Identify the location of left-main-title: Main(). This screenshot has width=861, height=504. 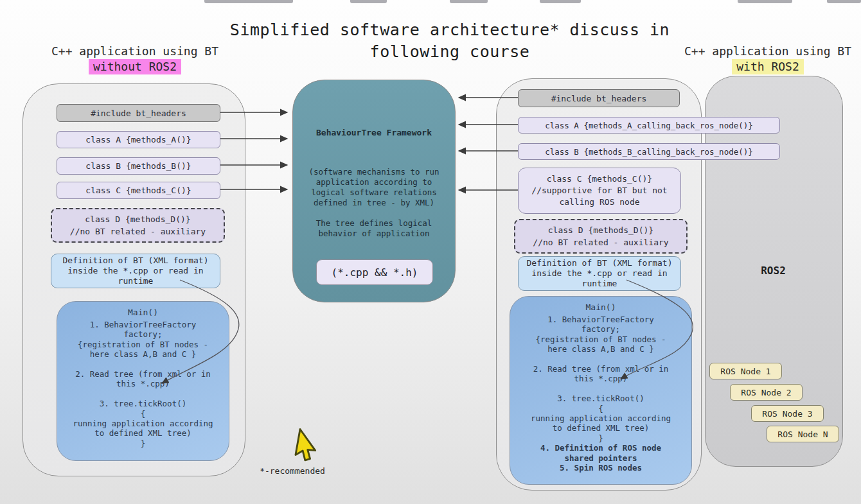
(143, 309).